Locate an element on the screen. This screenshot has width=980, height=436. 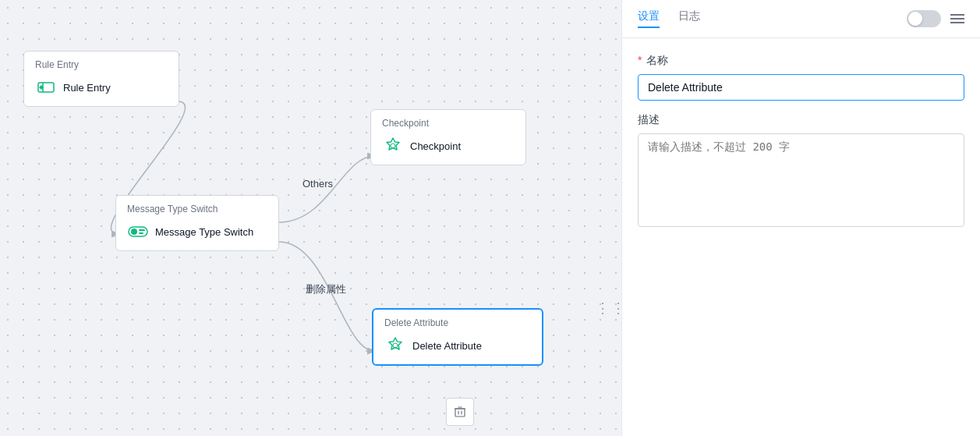
required-mark: * is located at coordinates (639, 60).